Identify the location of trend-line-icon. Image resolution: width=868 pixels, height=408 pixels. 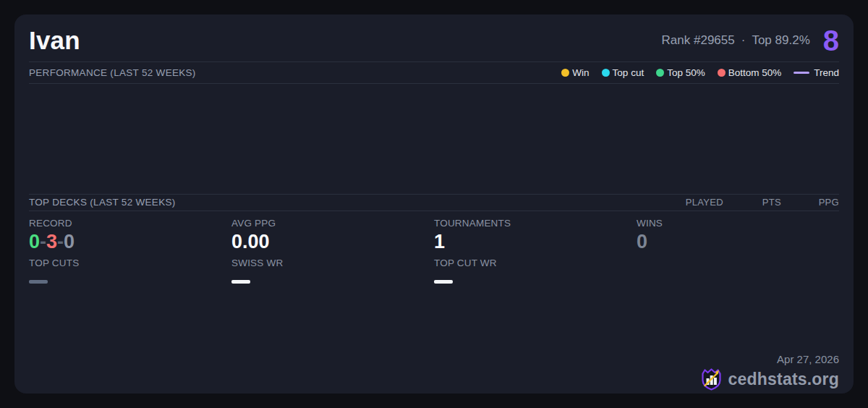
(801, 72).